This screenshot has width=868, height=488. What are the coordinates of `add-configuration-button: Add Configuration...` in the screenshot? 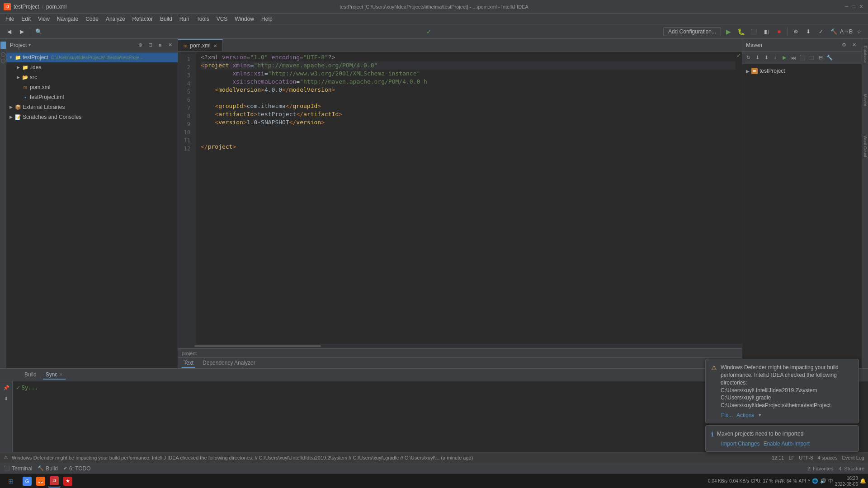 It's located at (692, 32).